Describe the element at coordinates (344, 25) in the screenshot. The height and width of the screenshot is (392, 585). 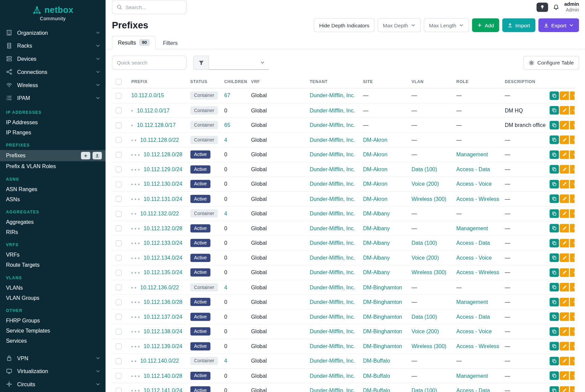
I see `hide-depth-indicators-button: Hide Depth Indicators` at that location.